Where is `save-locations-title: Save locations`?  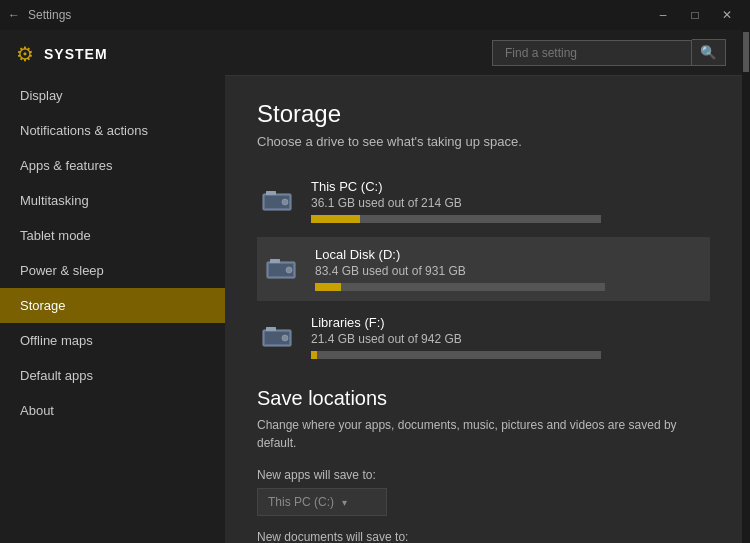 save-locations-title: Save locations is located at coordinates (484, 398).